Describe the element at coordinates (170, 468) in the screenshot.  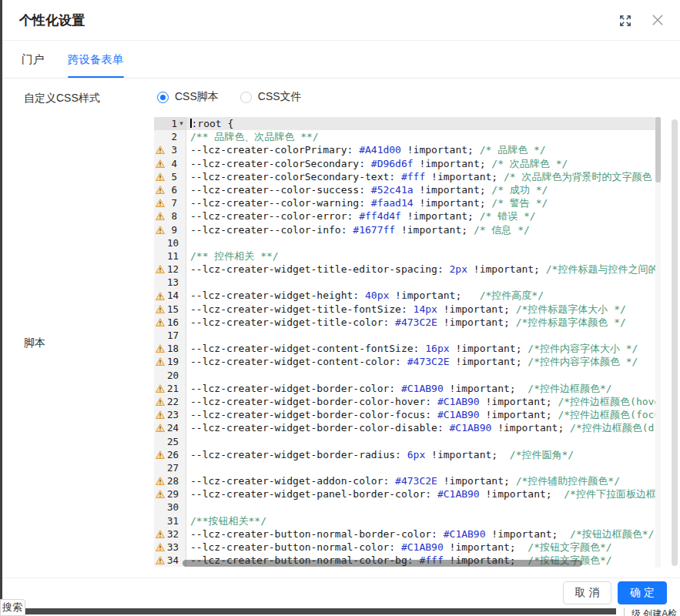
I see `gutter: 27` at that location.